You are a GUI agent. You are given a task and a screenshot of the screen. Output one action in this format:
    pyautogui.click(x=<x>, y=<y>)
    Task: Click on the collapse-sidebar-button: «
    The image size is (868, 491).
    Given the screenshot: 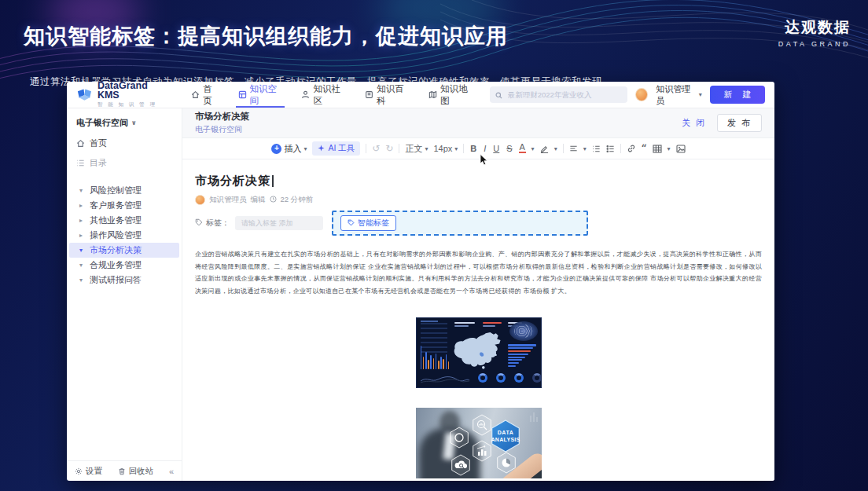 What is the action you would take?
    pyautogui.click(x=171, y=471)
    